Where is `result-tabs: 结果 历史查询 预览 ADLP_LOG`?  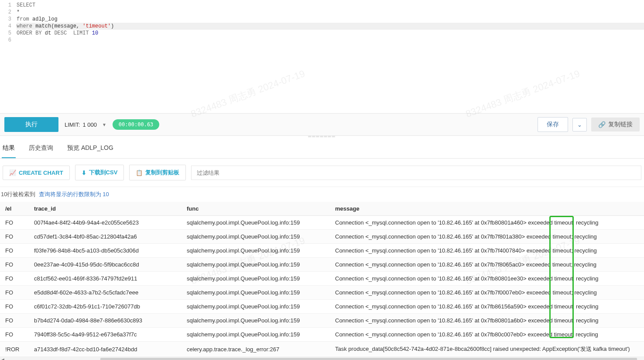 result-tabs: 结果 历史查询 预览 ADLP_LOG is located at coordinates (322, 149).